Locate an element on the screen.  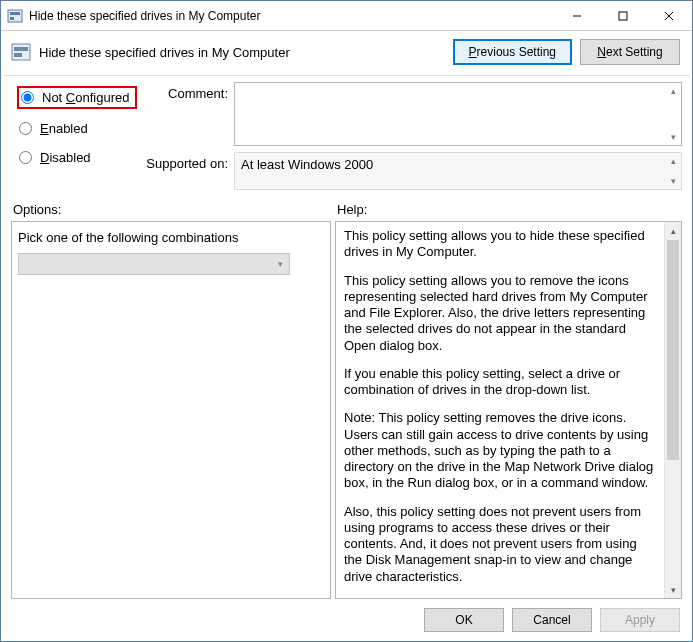
comment-row: Comment: ▴ ▾ is located at coordinates (412, 114).